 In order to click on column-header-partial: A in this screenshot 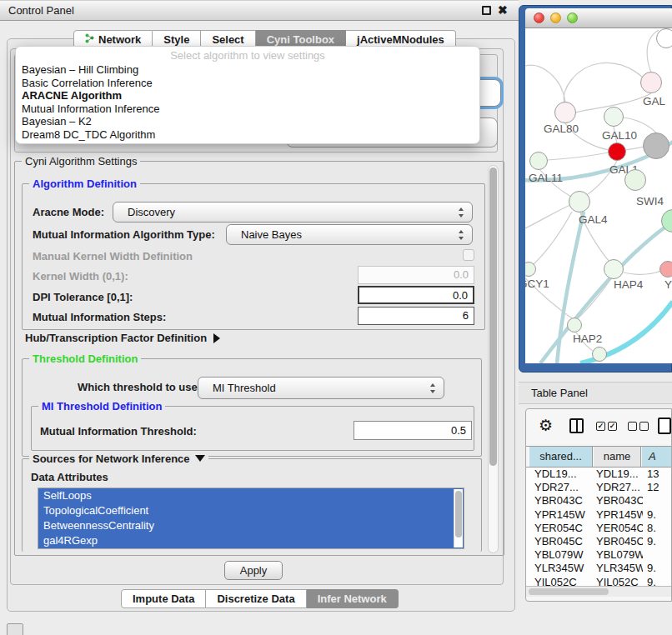, I will do `click(657, 457)`.